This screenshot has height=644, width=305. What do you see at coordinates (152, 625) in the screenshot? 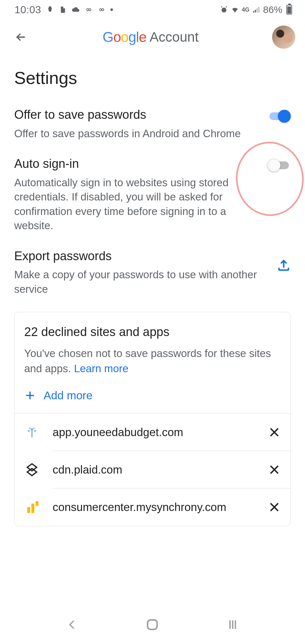
I see `system-nav-bar` at bounding box center [152, 625].